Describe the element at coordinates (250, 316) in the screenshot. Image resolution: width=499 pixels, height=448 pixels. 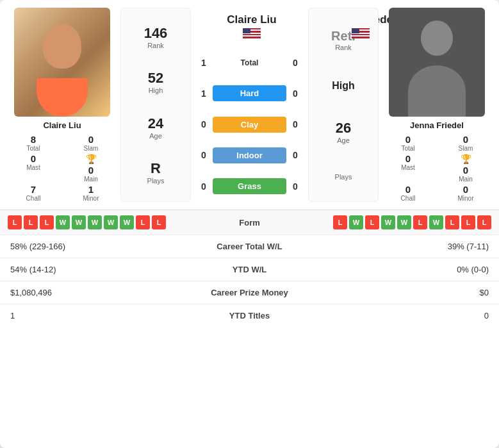
I see `stat-center-label: YTD Titles` at that location.